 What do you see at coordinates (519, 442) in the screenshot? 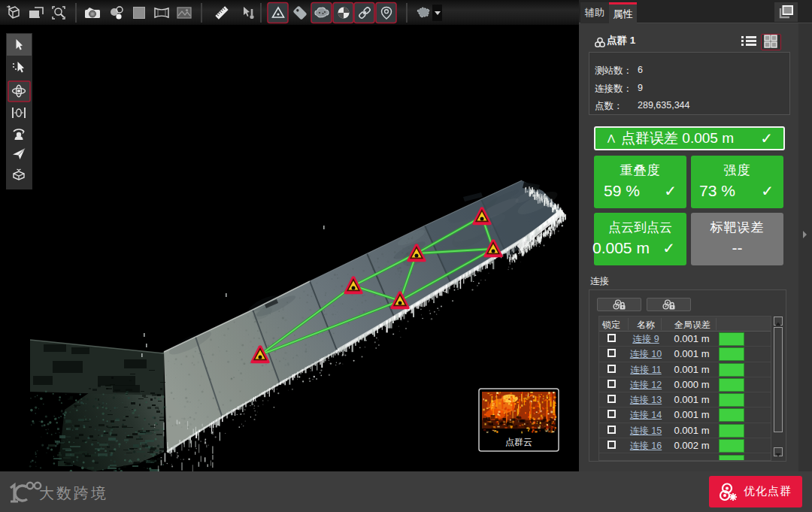
I see `svg-text: 点群云` at bounding box center [519, 442].